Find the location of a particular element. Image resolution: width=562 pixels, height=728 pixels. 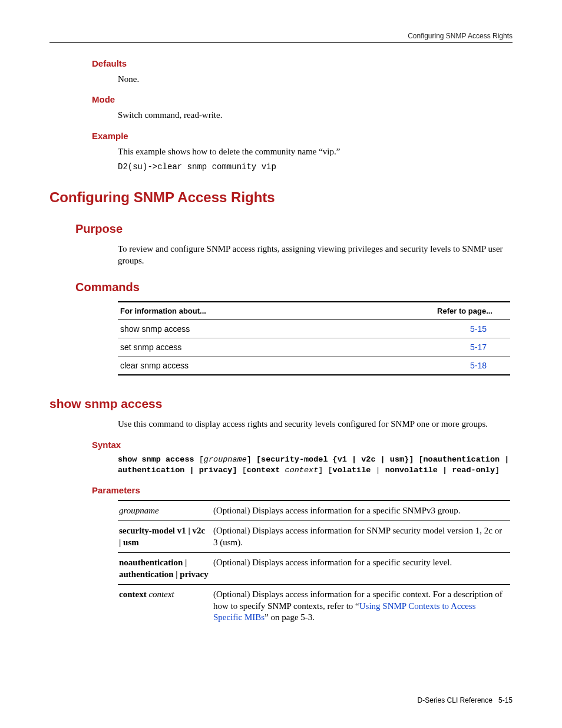

col-info: For information about... is located at coordinates (225, 311).